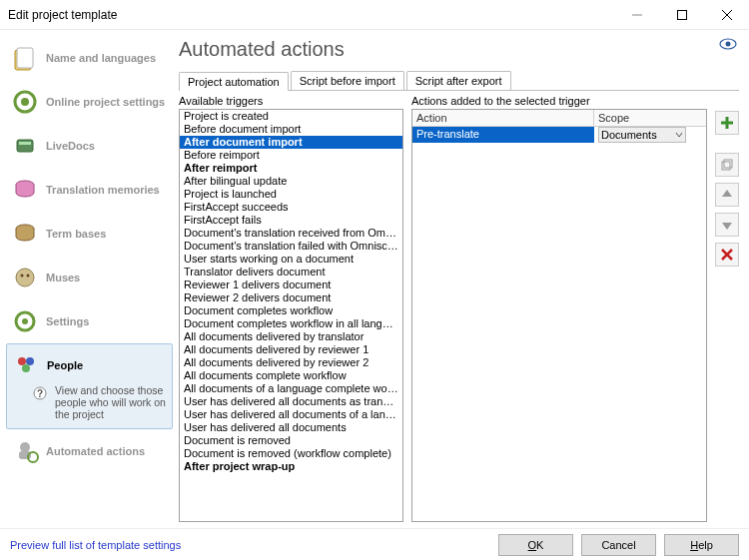 The image size is (749, 560). Describe the element at coordinates (292, 208) in the screenshot. I see `trigger-item: FirstAccept succeeds` at that location.